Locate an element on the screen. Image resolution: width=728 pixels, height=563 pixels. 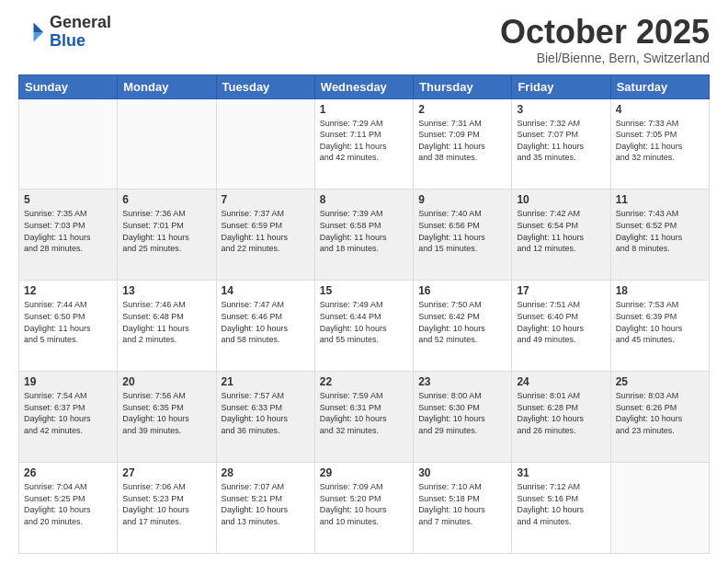
day-info: Sunrise: 7:47 AM Sunset: 6:46 PM Dayligh… is located at coordinates (266, 322).